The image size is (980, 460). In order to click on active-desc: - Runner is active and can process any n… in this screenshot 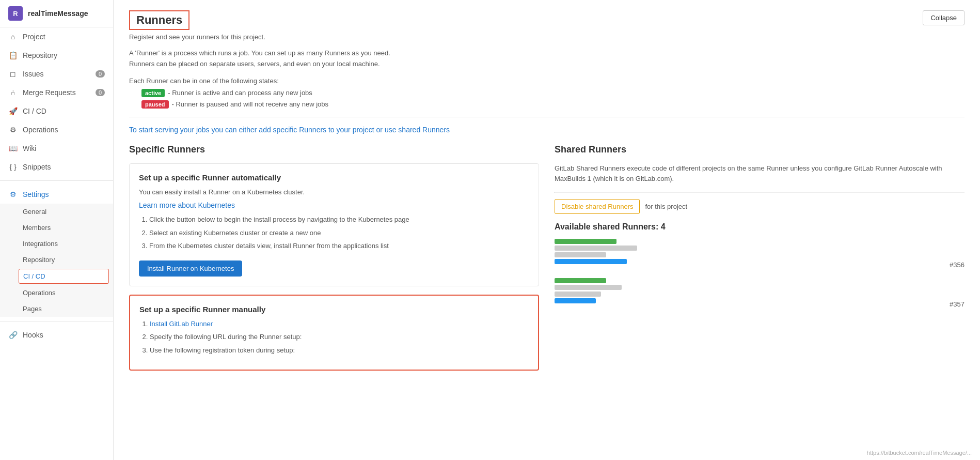, I will do `click(240, 93)`.